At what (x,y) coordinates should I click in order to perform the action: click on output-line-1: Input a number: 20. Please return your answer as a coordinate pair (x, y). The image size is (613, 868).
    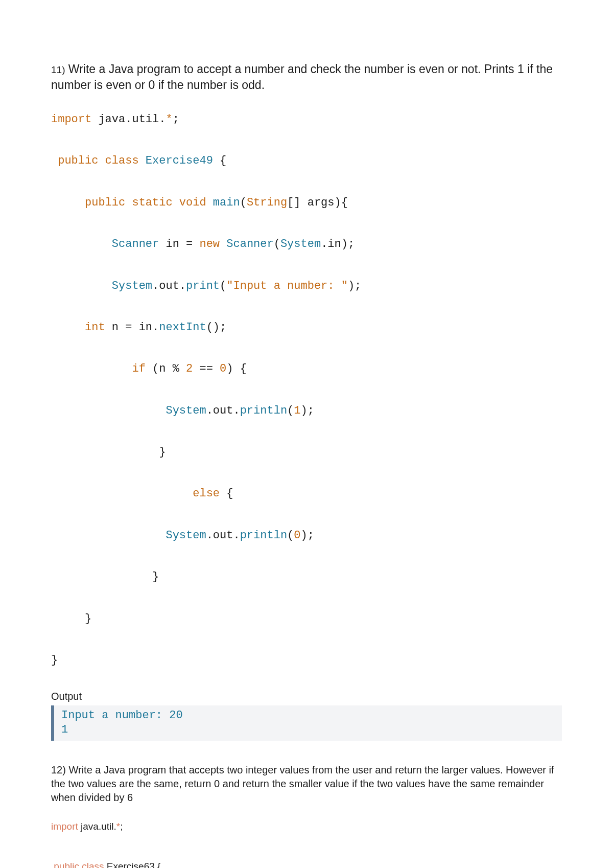
    Looking at the image, I should click on (122, 716).